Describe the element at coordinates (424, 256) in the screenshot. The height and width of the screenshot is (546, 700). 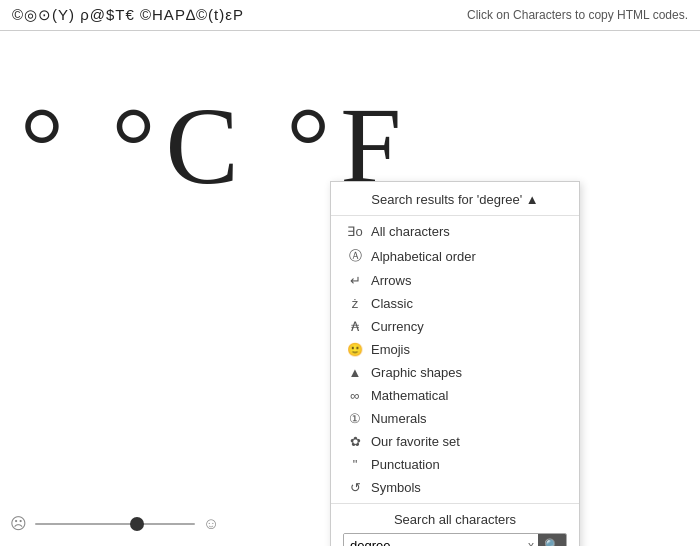
I see `menu-label-1: Alphabetical order` at that location.